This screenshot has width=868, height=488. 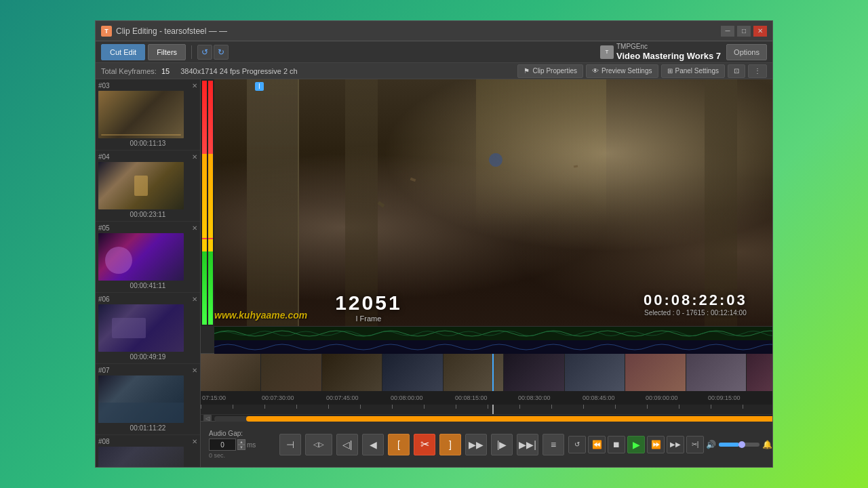 What do you see at coordinates (675, 445) in the screenshot?
I see `slow-forward-button: ▶▶` at bounding box center [675, 445].